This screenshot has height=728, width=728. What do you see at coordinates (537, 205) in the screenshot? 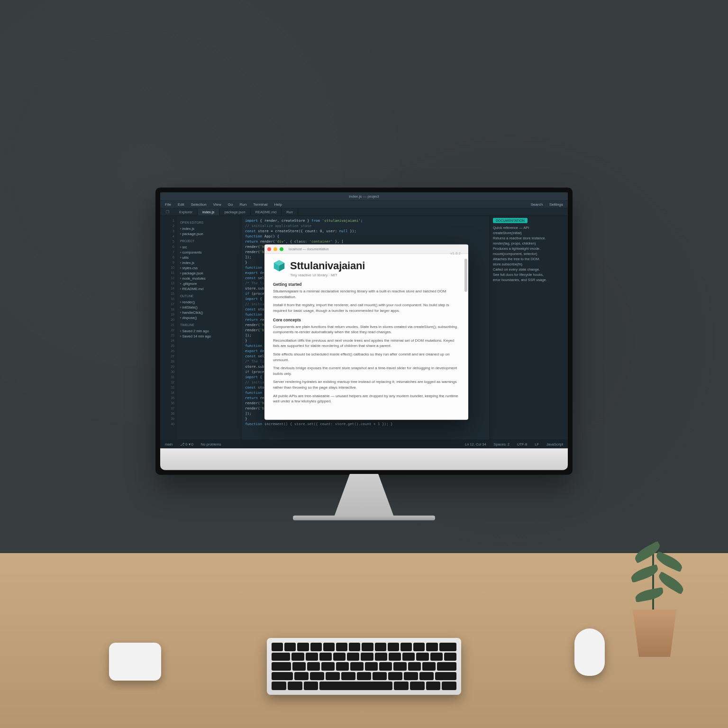
I see `menu-search-icon: Search` at bounding box center [537, 205].